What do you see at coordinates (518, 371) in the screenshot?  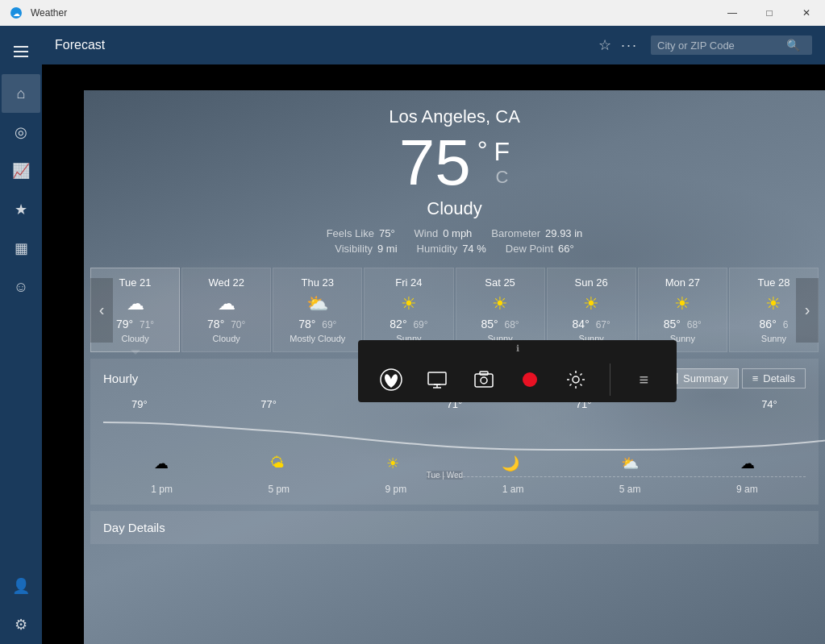 I see `game-bar: ℹ` at bounding box center [518, 371].